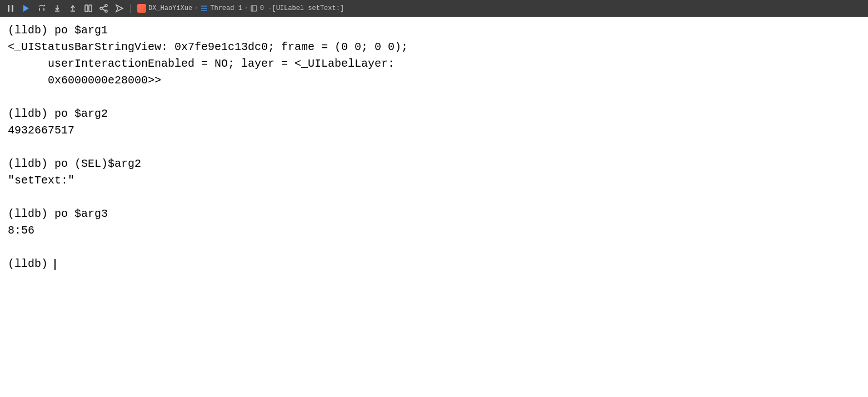  What do you see at coordinates (434, 114) in the screenshot?
I see `console-line-5: (lldb) po $arg2` at bounding box center [434, 114].